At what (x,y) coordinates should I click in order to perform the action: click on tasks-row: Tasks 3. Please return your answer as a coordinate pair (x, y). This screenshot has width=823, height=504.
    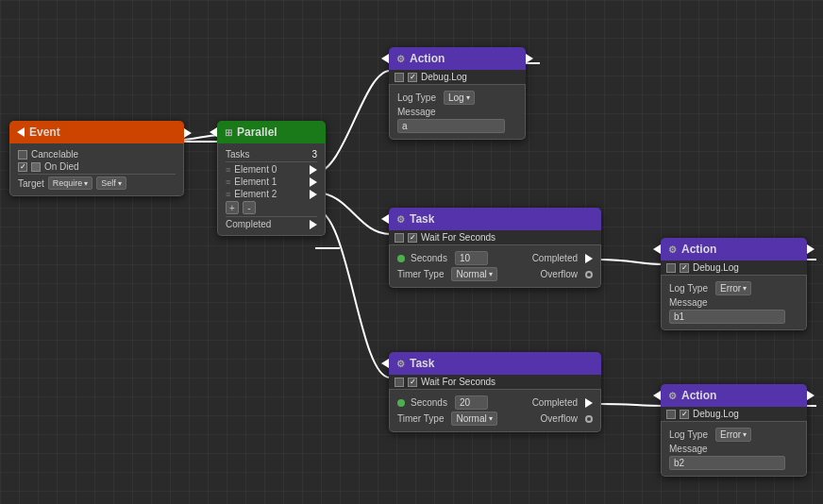
    Looking at the image, I should click on (272, 155).